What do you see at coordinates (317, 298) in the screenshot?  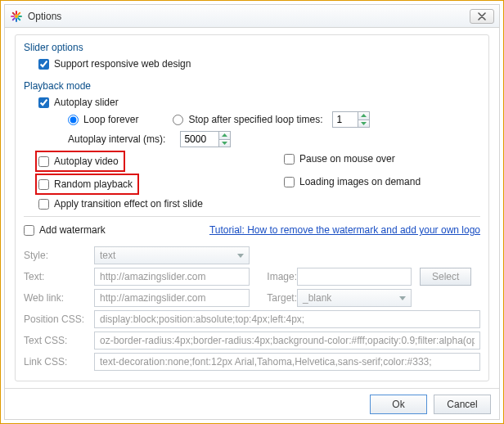 I see `target-value: _blank` at bounding box center [317, 298].